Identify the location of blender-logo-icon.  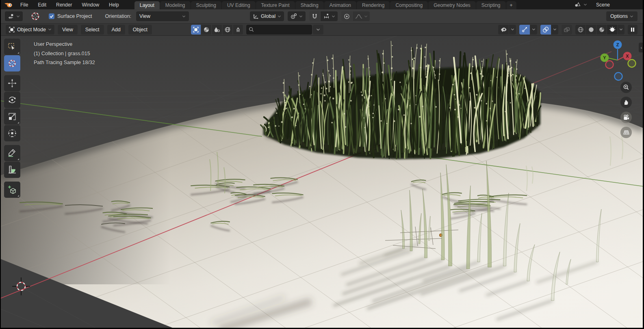
(8, 5).